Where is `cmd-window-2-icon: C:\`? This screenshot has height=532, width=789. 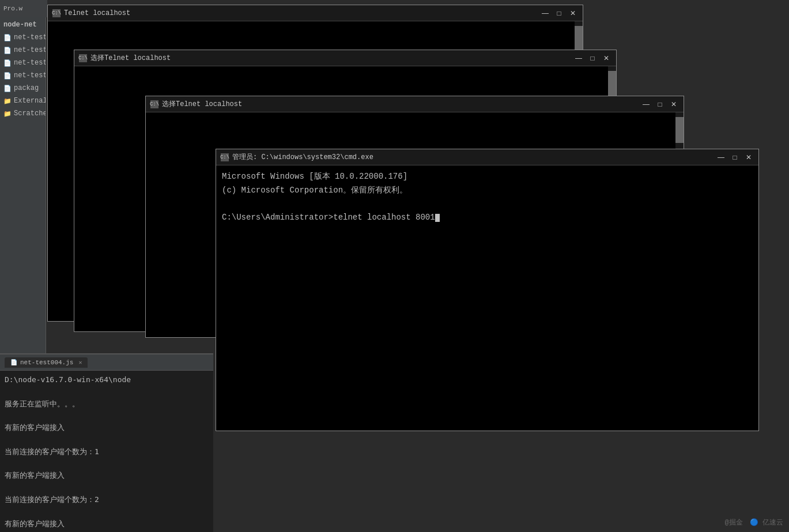 cmd-window-2-icon: C:\ is located at coordinates (83, 58).